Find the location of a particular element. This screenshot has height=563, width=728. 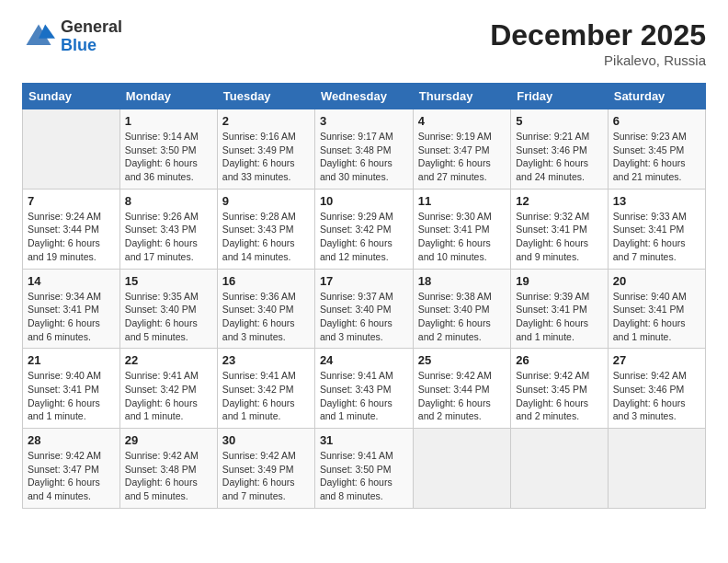

day-cell: 28Sunrise: 9:42 AM Sunset: 3:47 PM Dayli… is located at coordinates (72, 469).